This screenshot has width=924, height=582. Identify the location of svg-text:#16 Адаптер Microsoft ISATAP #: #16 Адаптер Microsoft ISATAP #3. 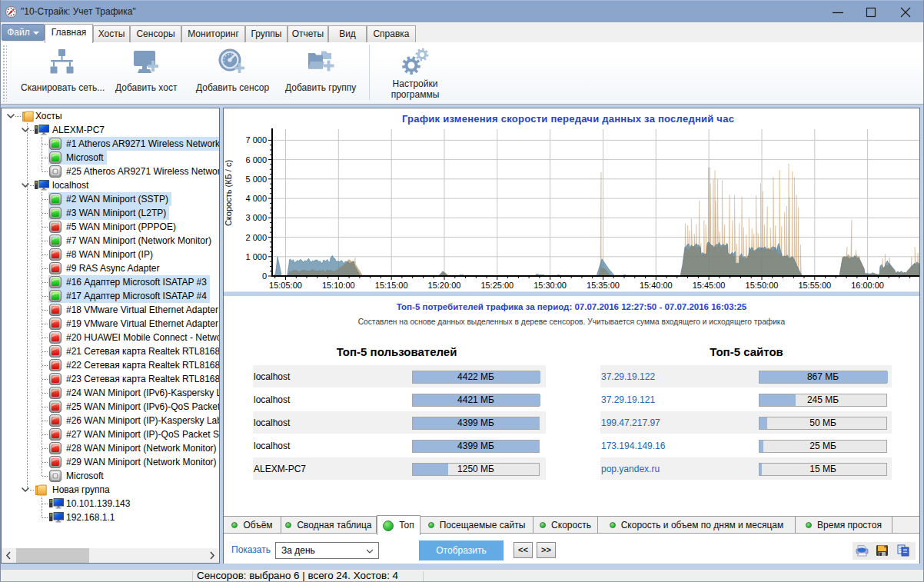
(137, 282).